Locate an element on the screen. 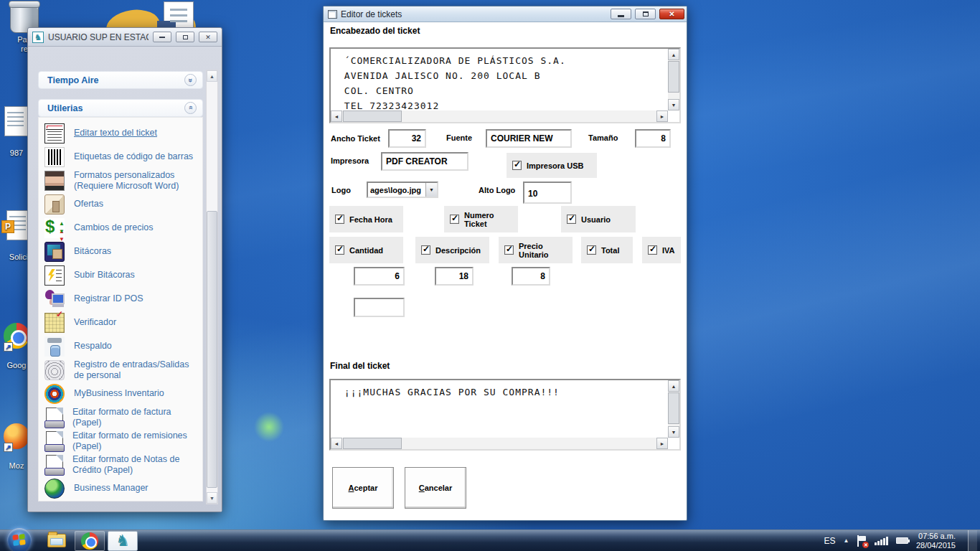  action-center-flag-icon: ✕ is located at coordinates (862, 541).